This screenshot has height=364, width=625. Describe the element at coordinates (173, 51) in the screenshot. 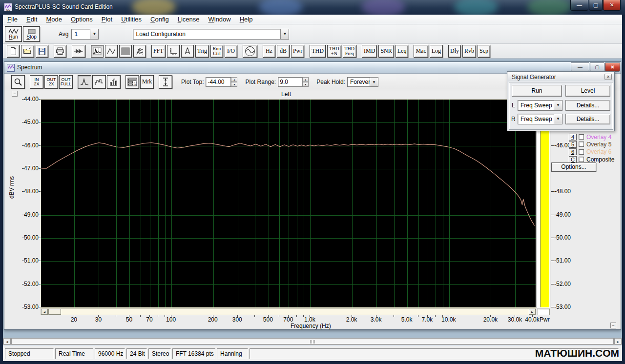

I see `scales-button` at that location.